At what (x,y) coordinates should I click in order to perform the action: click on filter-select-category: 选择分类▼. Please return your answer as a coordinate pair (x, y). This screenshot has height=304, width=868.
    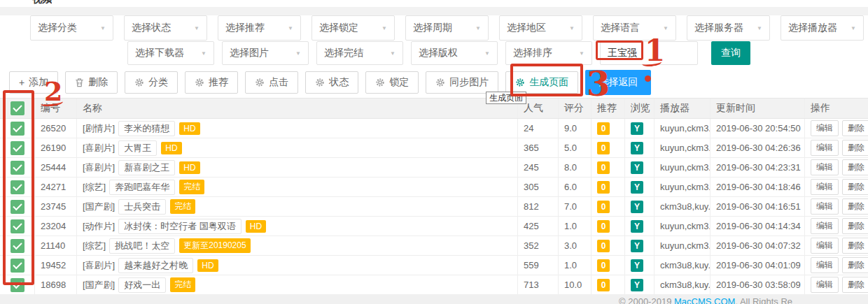
    Looking at the image, I should click on (71, 28).